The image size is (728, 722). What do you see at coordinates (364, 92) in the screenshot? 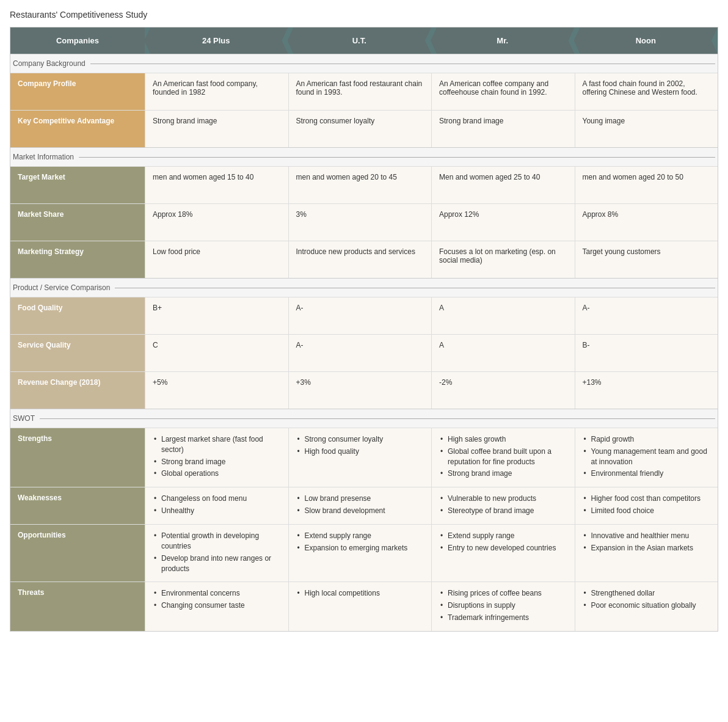
I see `data-row-0-0: Company ProfileAn American fast food com…` at bounding box center [364, 92].